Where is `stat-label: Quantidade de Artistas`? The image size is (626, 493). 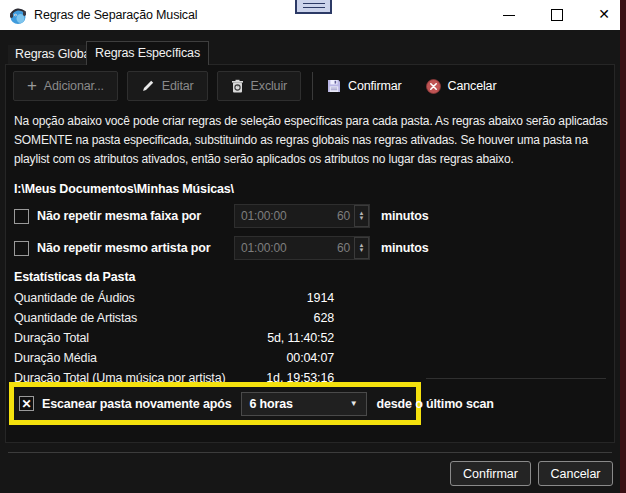 stat-label: Quantidade de Artistas is located at coordinates (76, 318).